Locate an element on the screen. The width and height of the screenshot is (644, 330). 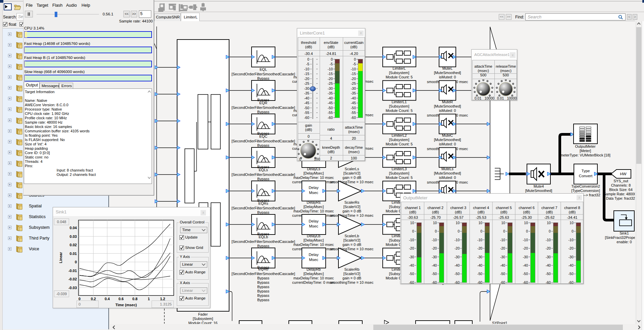
svg-text: 0.4 is located at coordinates (107, 299).